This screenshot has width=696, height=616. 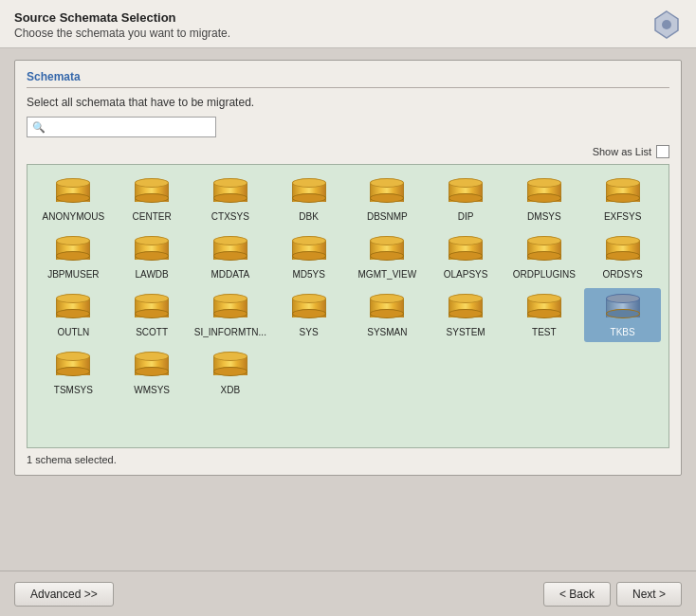 I want to click on schema-item: TKBS, so click(x=622, y=315).